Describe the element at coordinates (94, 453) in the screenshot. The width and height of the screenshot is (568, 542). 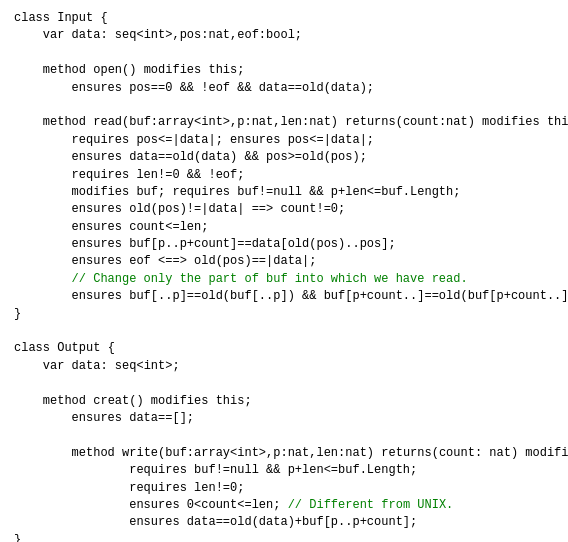
I see `method-write: method` at that location.